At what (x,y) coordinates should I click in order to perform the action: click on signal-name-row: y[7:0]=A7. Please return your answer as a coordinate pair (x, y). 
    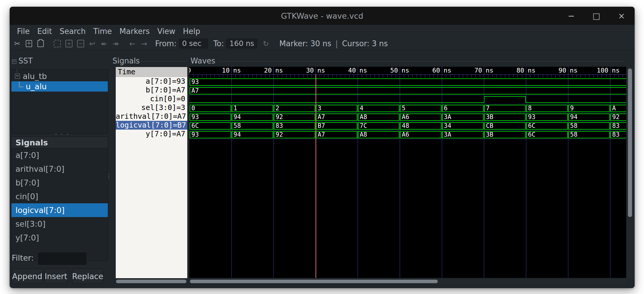
    Looking at the image, I should click on (151, 134).